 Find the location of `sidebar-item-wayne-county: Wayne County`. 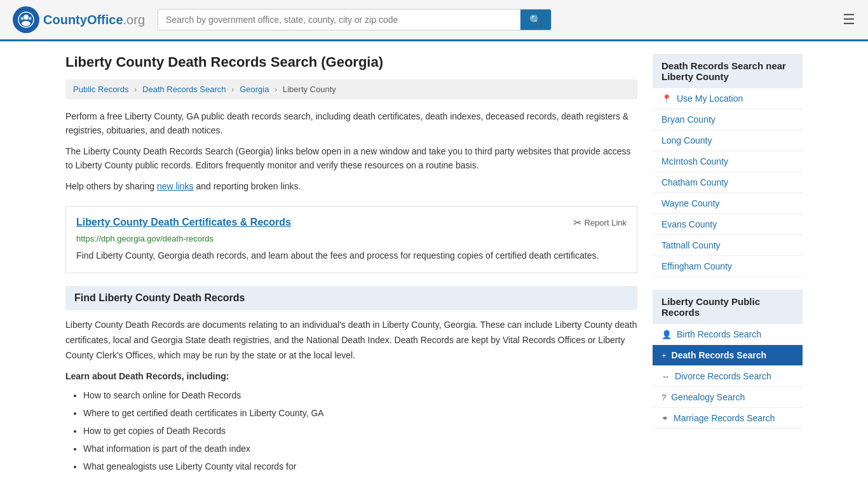

sidebar-item-wayne-county: Wayne County is located at coordinates (728, 203).